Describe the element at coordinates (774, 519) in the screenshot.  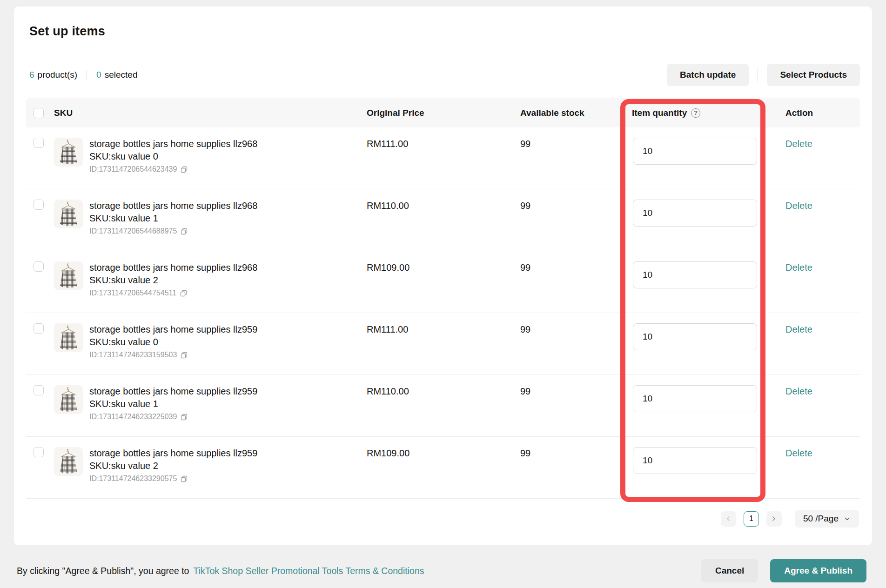
I see `next-page-button` at that location.